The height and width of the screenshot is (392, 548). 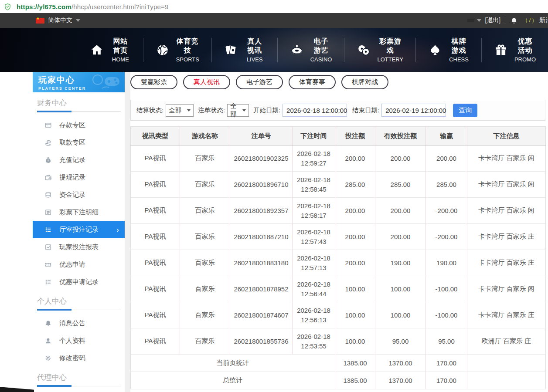 I want to click on list-icon, so click(x=48, y=282).